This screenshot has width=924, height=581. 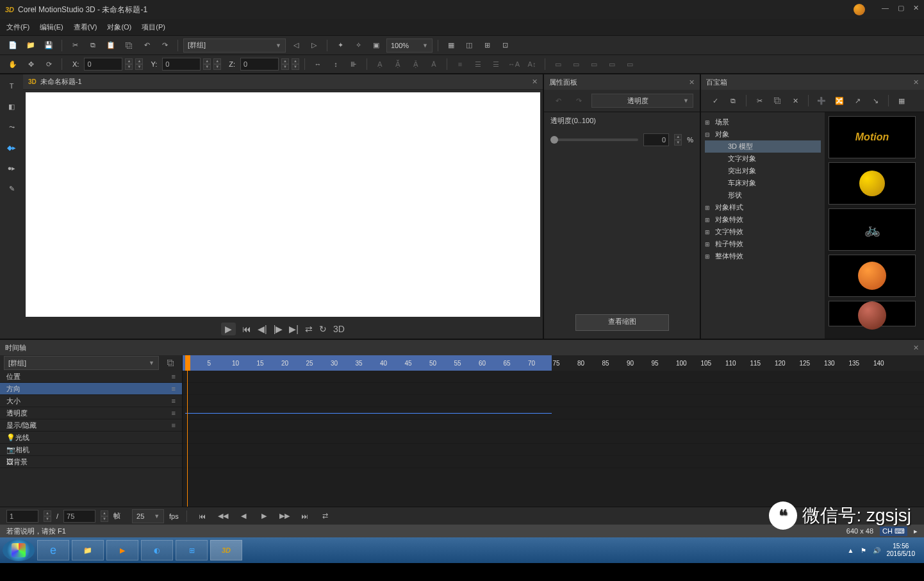 I want to click on track-direction: 方向≡, so click(x=91, y=389).